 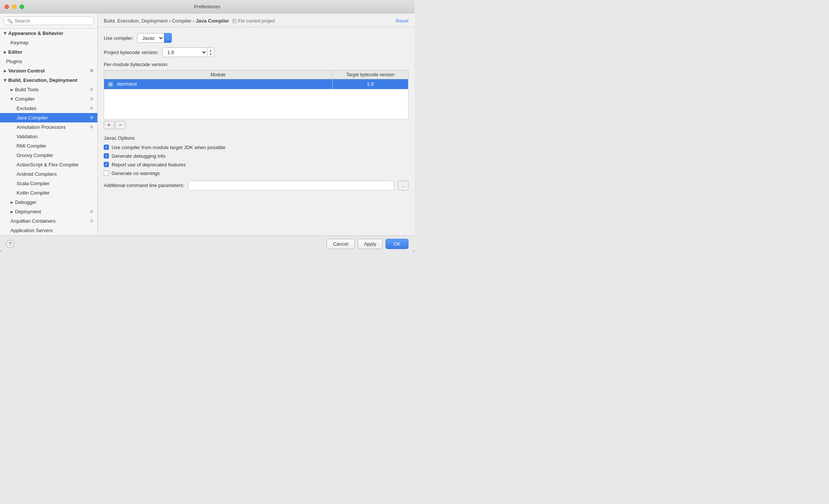 What do you see at coordinates (256, 156) in the screenshot?
I see `option-row-1: Generate debugging info` at bounding box center [256, 156].